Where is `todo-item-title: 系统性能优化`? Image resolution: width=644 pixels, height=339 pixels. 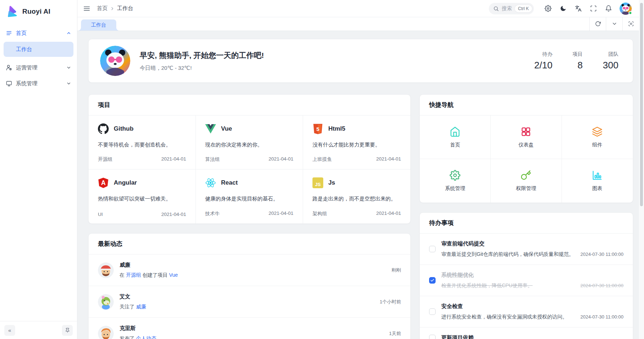 todo-item-title: 系统性能优化 is located at coordinates (532, 275).